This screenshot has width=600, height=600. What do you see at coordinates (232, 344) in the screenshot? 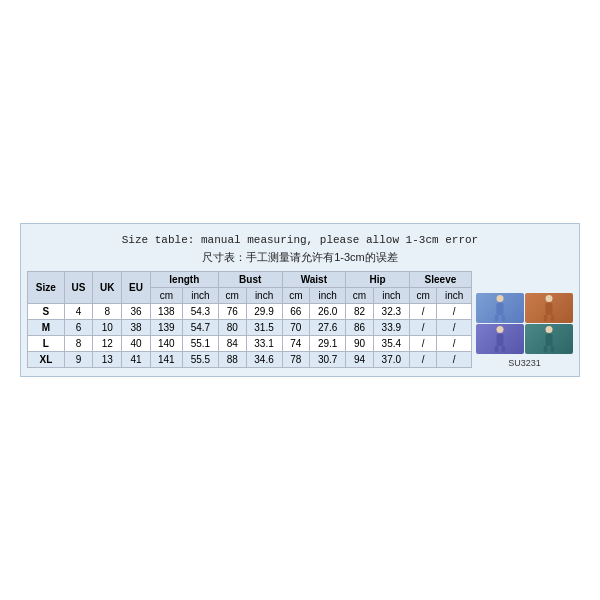
I see `table-cell: 84` at bounding box center [232, 344].